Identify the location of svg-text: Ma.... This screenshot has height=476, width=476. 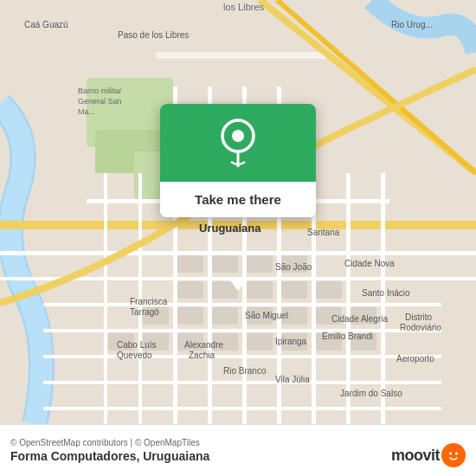
(87, 112).